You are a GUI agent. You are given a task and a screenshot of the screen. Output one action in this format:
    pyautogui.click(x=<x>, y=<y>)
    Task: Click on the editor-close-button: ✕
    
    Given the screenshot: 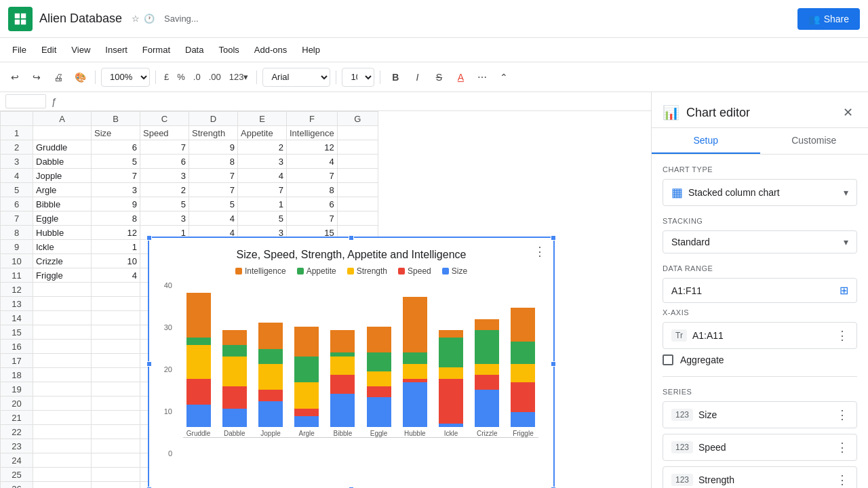 What is the action you would take?
    pyautogui.click(x=848, y=113)
    